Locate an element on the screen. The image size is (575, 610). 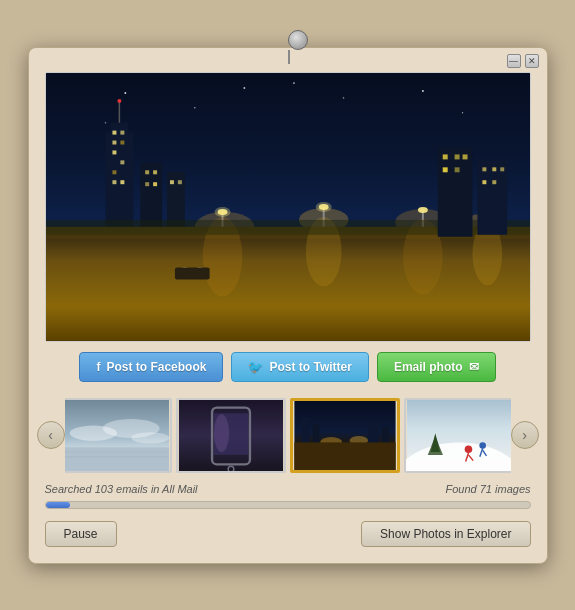
minimize-button: — is located at coordinates (514, 61).